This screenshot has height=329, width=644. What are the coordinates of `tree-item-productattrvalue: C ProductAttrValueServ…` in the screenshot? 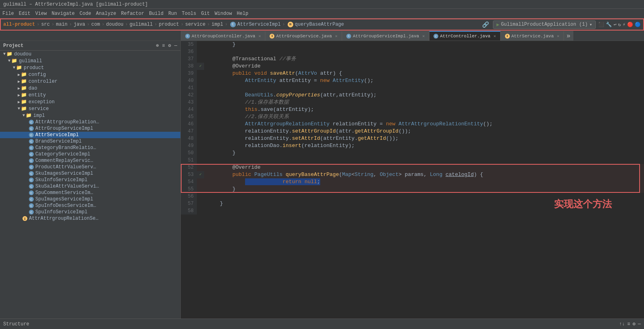 It's located at (90, 167).